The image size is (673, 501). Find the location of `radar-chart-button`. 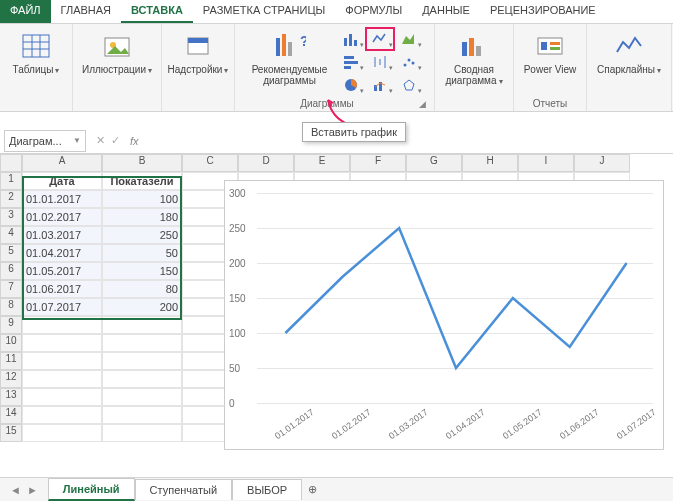

radar-chart-button is located at coordinates (409, 85).